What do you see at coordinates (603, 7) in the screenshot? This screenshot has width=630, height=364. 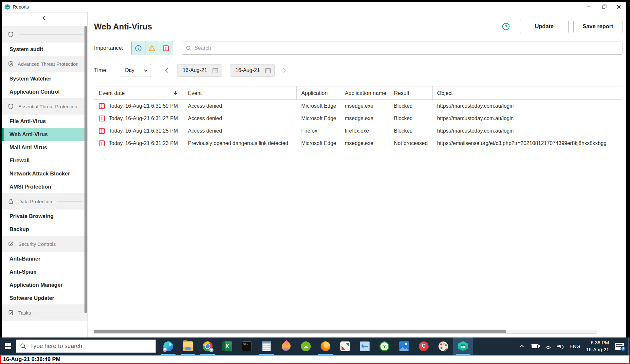 I see `restore-button` at bounding box center [603, 7].